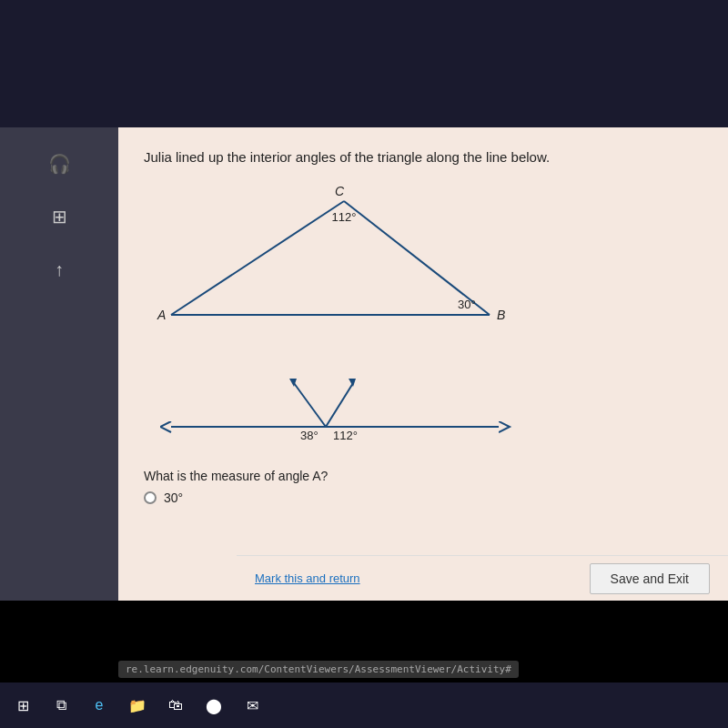 The width and height of the screenshot is (728, 728). I want to click on chrome-icon: ⬤, so click(214, 705).